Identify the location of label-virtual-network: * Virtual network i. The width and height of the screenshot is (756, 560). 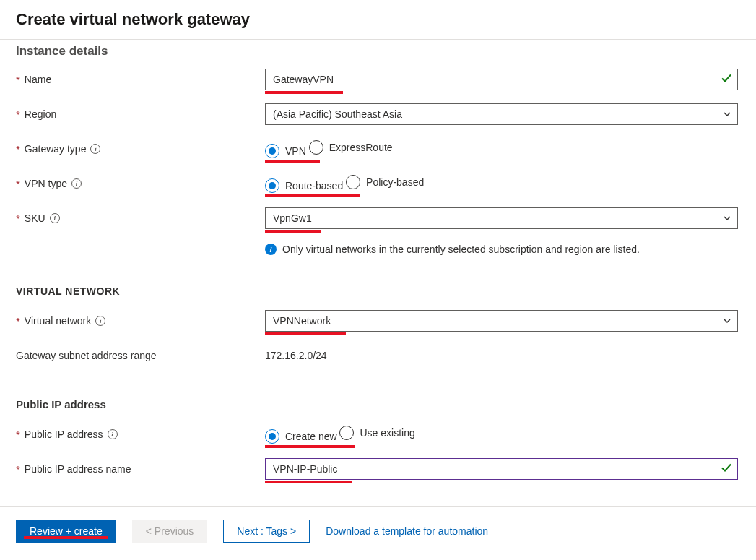
(140, 321).